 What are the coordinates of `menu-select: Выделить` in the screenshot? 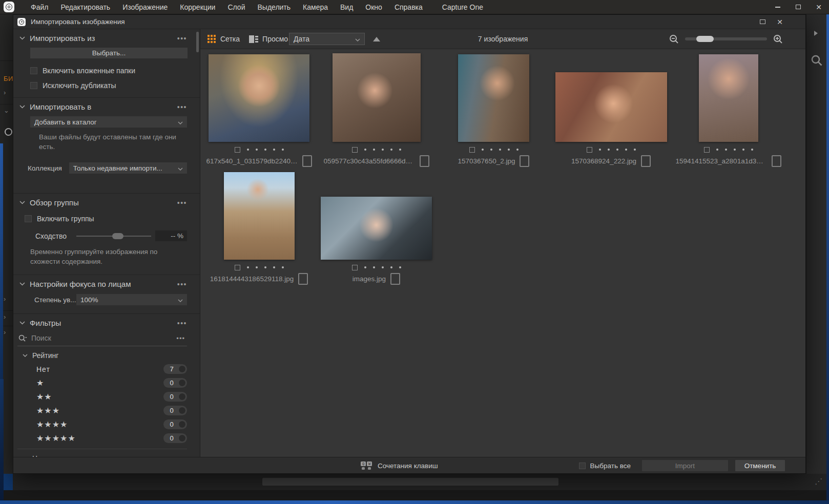 It's located at (274, 7).